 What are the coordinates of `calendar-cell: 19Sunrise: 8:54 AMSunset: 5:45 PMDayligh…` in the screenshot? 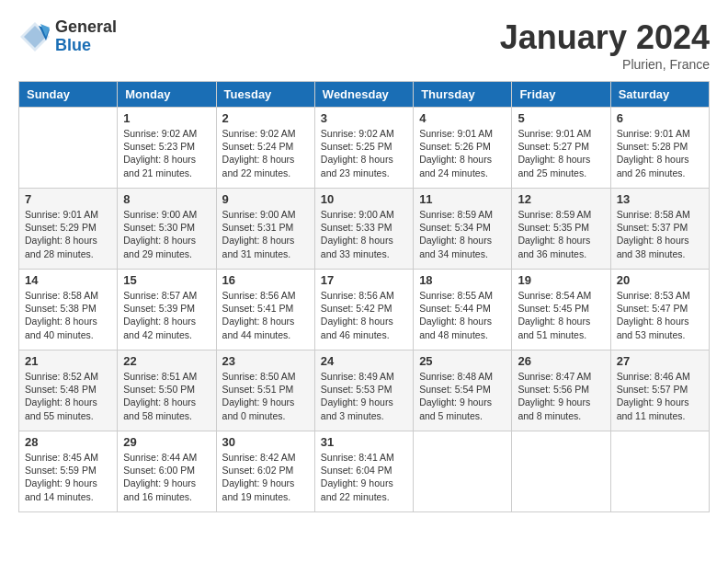 It's located at (561, 310).